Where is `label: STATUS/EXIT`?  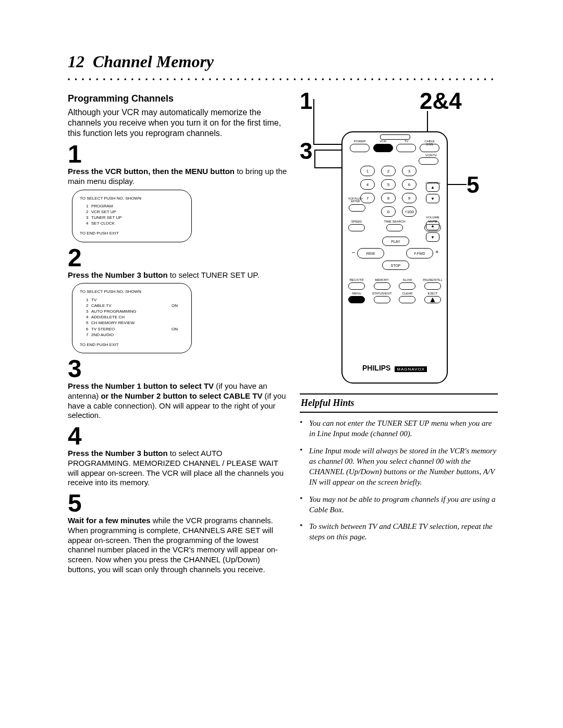
label: STATUS/EXIT is located at coordinates (382, 293).